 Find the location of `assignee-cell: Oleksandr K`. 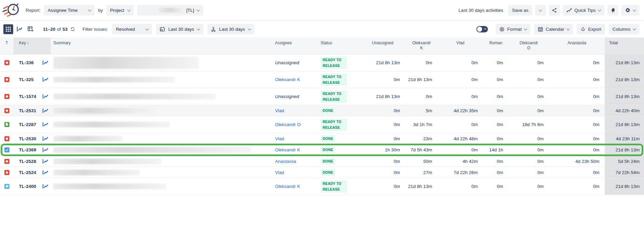

assignee-cell: Oleksandr K is located at coordinates (293, 150).